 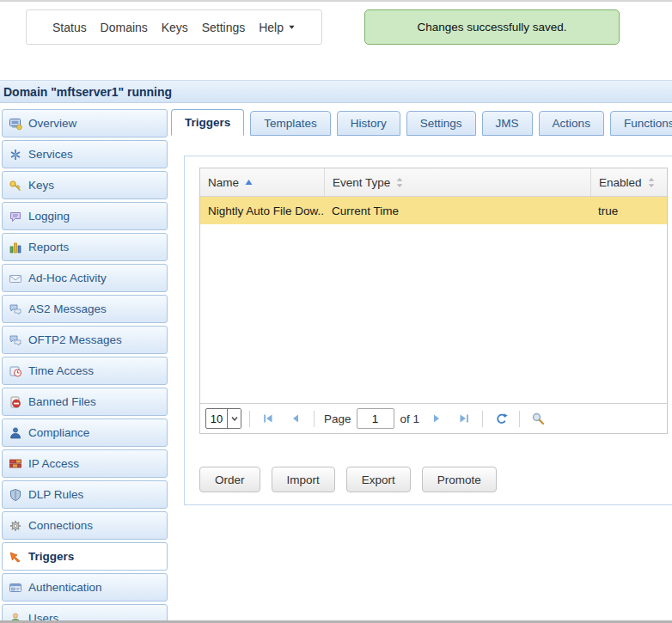 What do you see at coordinates (70, 27) in the screenshot?
I see `menu-item-label: Status` at bounding box center [70, 27].